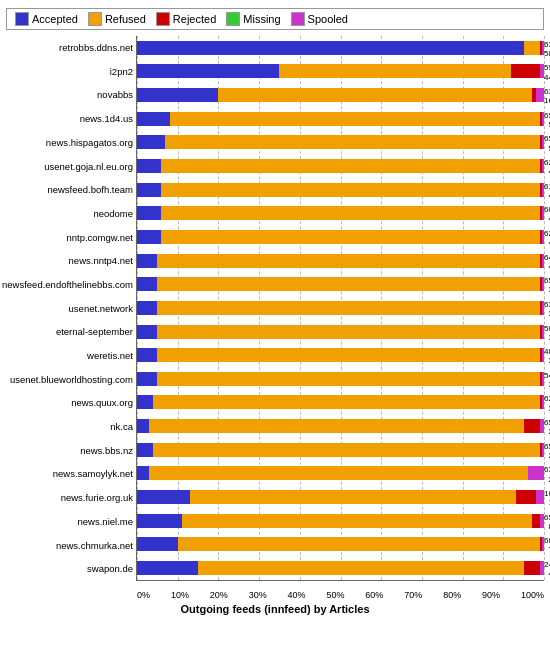 The height and width of the screenshot is (655, 550). What do you see at coordinates (547, 238) in the screenshot?
I see `bar-values-8: 6256 416` at bounding box center [547, 238].